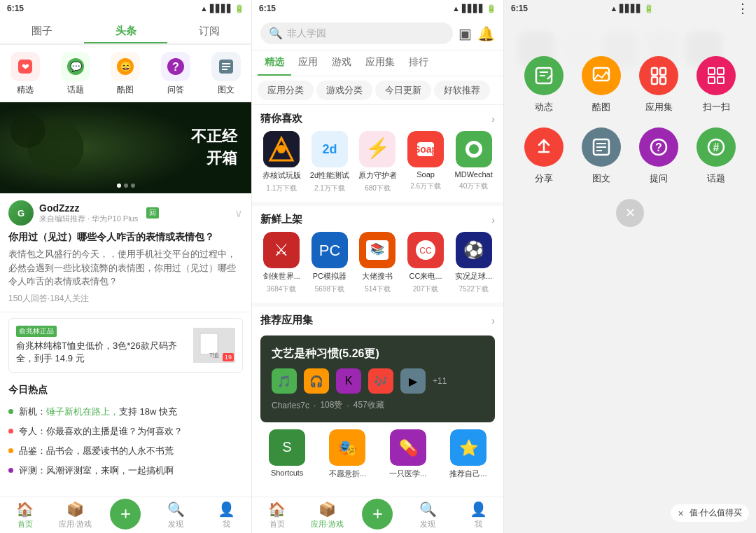 This screenshot has height=533, width=756. What do you see at coordinates (330, 162) in the screenshot?
I see `app-item-1: 2d 2d性能测试 2.1万下载` at bounding box center [330, 162].